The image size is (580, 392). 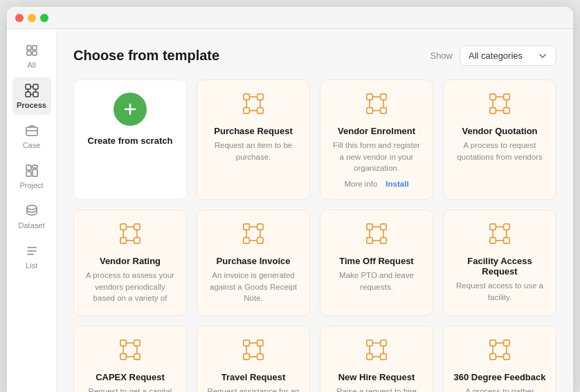 I want to click on create-plus-icon, so click(x=130, y=109).